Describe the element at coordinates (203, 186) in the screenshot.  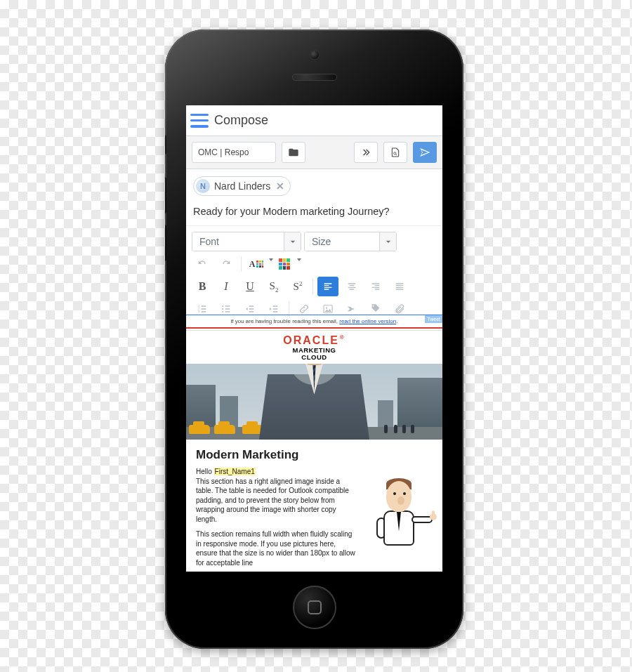
I see `avatar: N` at that location.